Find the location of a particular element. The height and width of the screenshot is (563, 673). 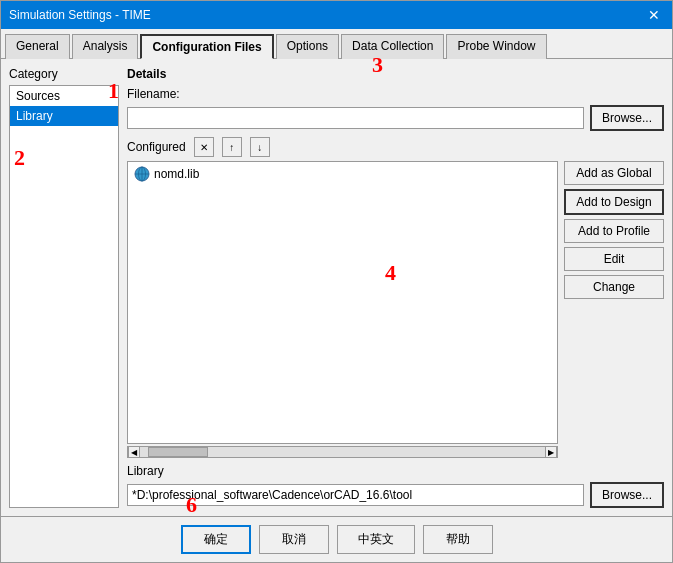

configured-item-nomd: nomd.lib is located at coordinates (342, 174).